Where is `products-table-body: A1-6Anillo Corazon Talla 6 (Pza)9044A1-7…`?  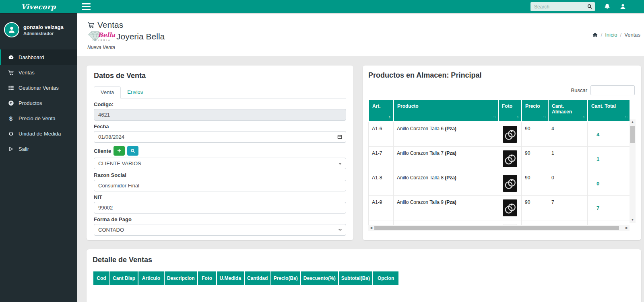
products-table-body: A1-6Anillo Corazon Talla 6 (Pza)9044A1-7… is located at coordinates (499, 174).